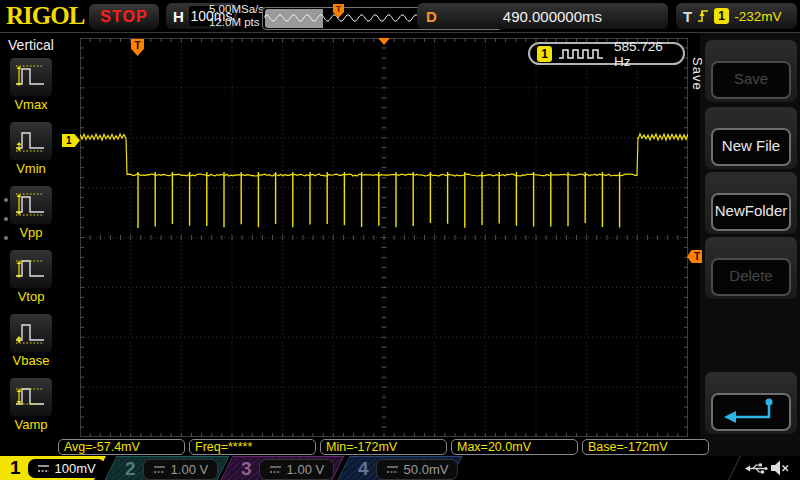 The width and height of the screenshot is (800, 480). Describe the element at coordinates (751, 71) in the screenshot. I see `softkey-slot: Save` at that location.